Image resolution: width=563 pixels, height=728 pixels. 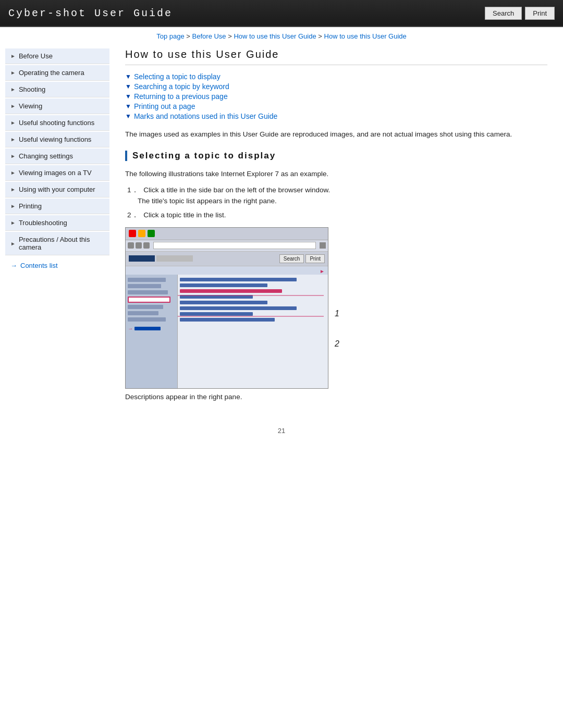 I want to click on toc-link-select: Selecting a topic to display, so click(x=177, y=77).